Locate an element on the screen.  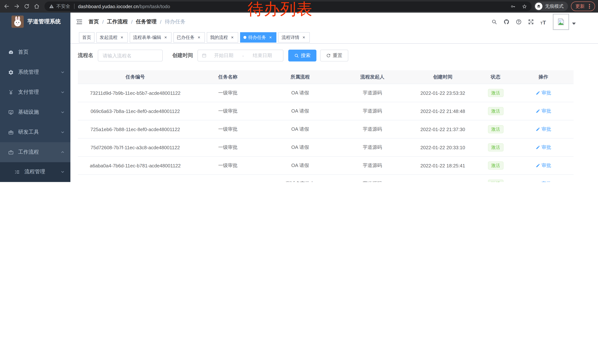
sidebar-item-system: 系统管理 is located at coordinates (35, 72).